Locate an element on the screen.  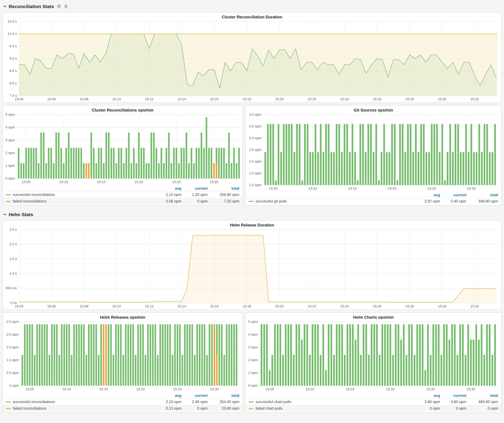
svg-text: 8.0 s is located at coordinates (13, 83).